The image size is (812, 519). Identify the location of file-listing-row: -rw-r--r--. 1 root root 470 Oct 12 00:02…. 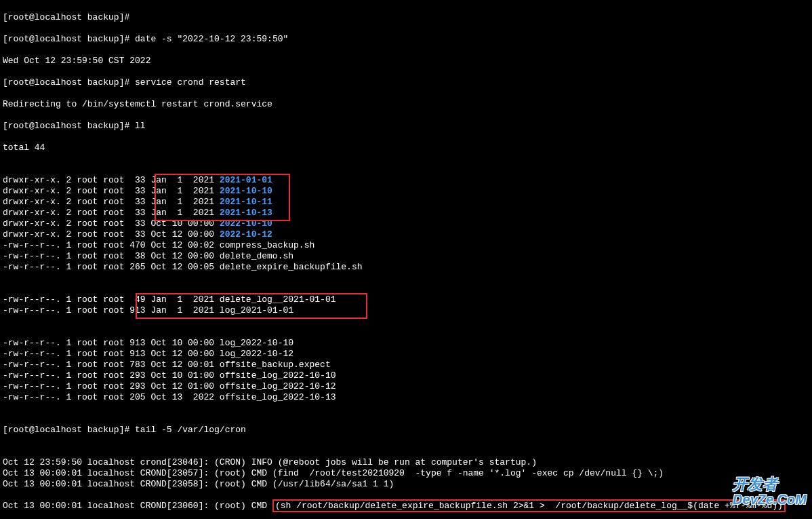
(406, 246).